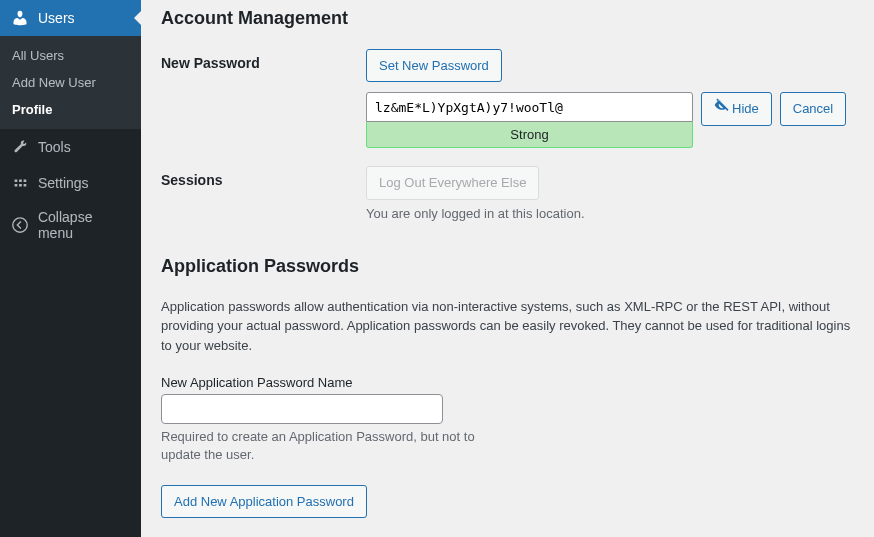 The width and height of the screenshot is (874, 537). Describe the element at coordinates (70, 183) in the screenshot. I see `sidebar-item-settings: Settings` at that location.